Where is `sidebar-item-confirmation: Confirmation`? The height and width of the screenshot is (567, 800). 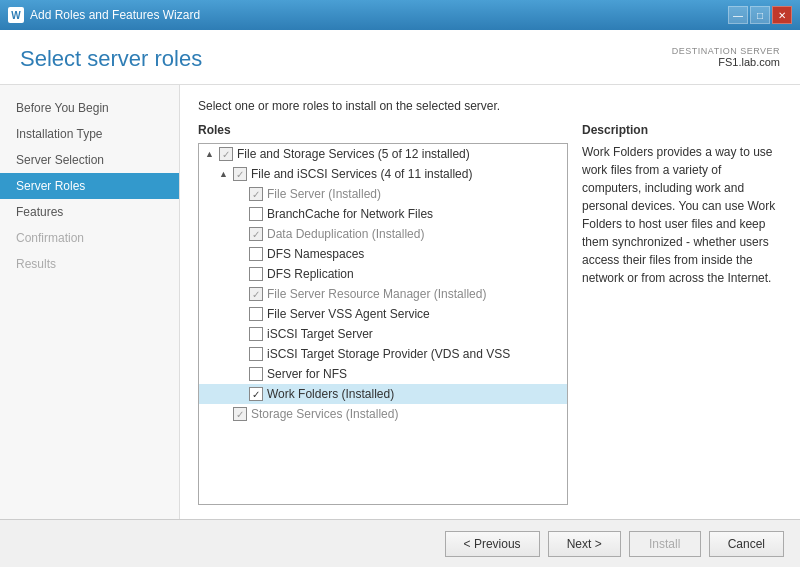 sidebar-item-confirmation: Confirmation is located at coordinates (90, 238).